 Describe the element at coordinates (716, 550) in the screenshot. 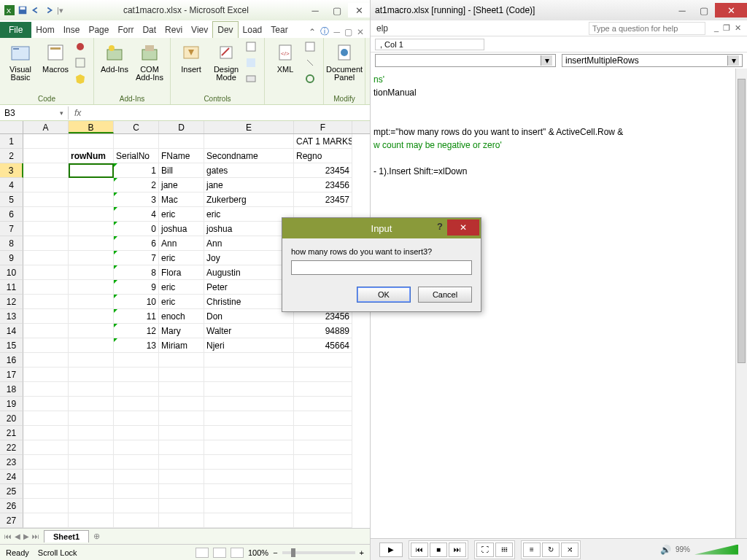

I see `volume-bar` at that location.